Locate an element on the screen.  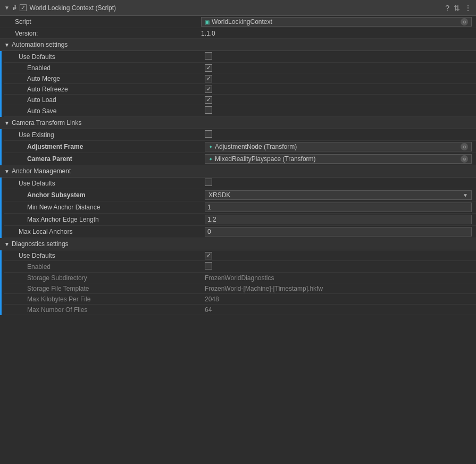
max-anchor-edge-length-input is located at coordinates (338, 220).